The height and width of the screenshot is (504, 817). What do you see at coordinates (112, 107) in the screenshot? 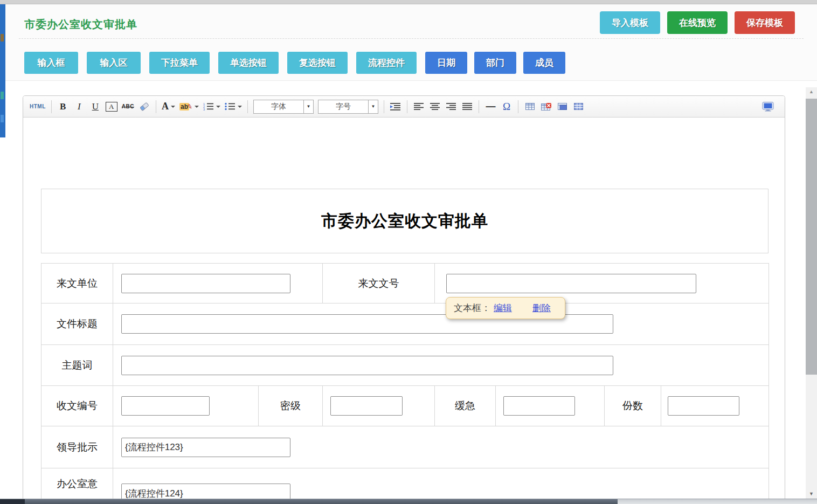
I see `font-style-icon: A` at bounding box center [112, 107].